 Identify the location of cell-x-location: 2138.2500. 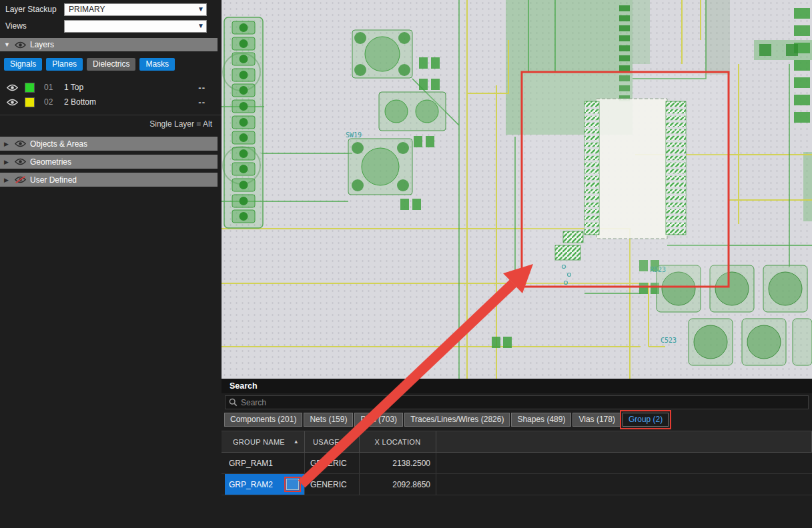
(398, 463).